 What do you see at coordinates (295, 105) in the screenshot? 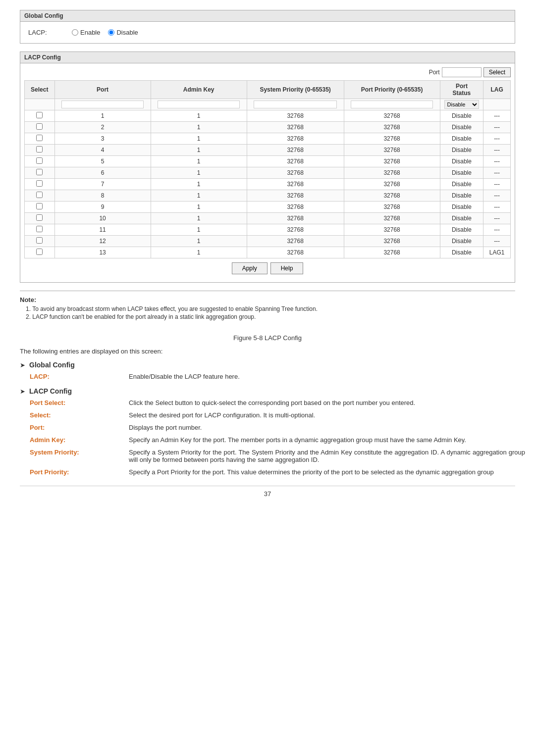
I see `filter-sys-priority` at bounding box center [295, 105].